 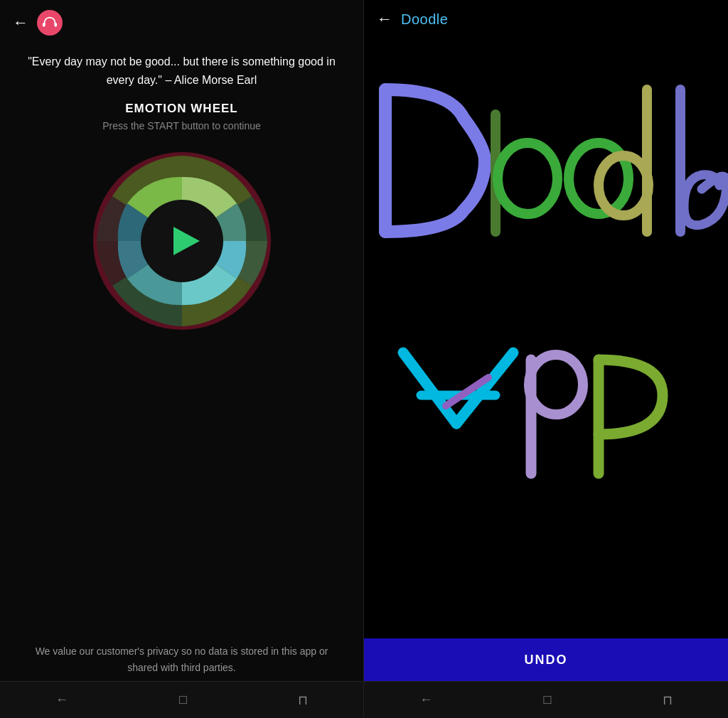 What do you see at coordinates (62, 700) in the screenshot?
I see `left-nav-back: ←` at bounding box center [62, 700].